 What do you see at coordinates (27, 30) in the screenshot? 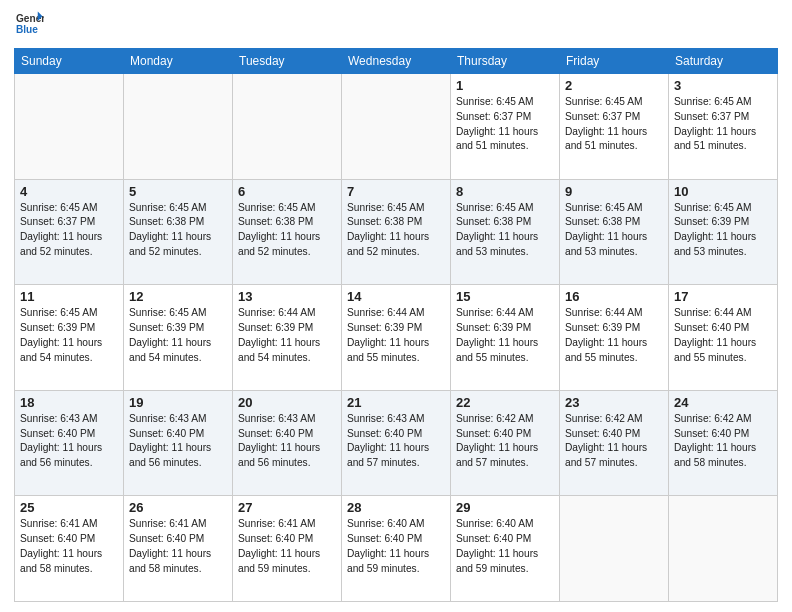
I see `svg-text: Blue` at bounding box center [27, 30].